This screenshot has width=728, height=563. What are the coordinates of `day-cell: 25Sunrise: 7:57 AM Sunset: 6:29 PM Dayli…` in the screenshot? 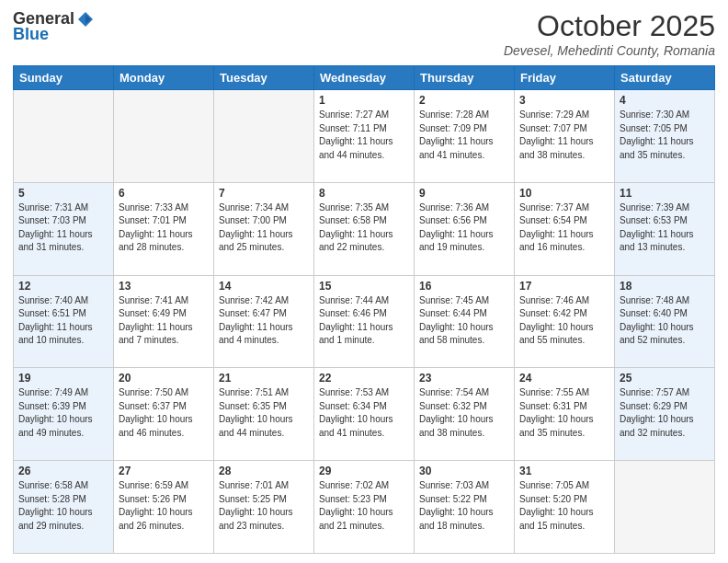 It's located at (665, 414).